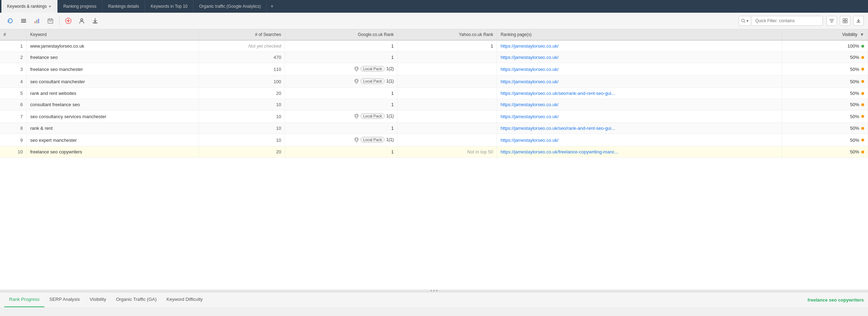 The height and width of the screenshot is (316, 868). Describe the element at coordinates (242, 82) in the screenshot. I see `row-searches: 100` at that location.